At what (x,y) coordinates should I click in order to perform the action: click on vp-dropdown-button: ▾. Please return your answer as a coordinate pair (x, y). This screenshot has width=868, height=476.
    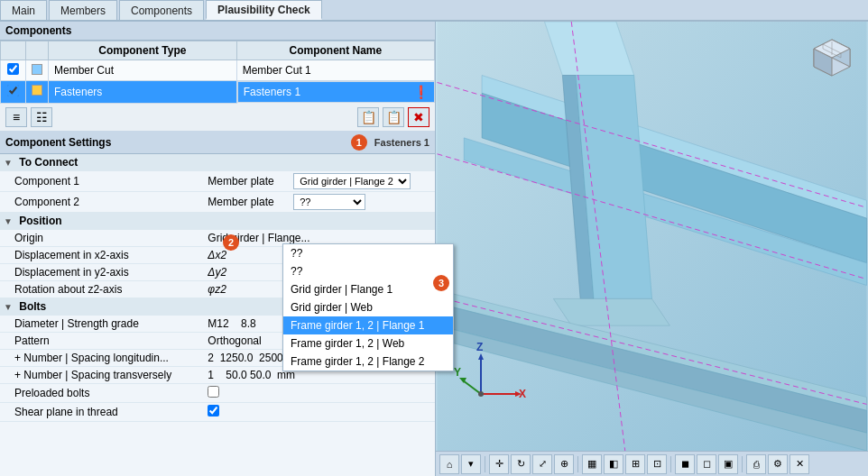
    Looking at the image, I should click on (471, 464).